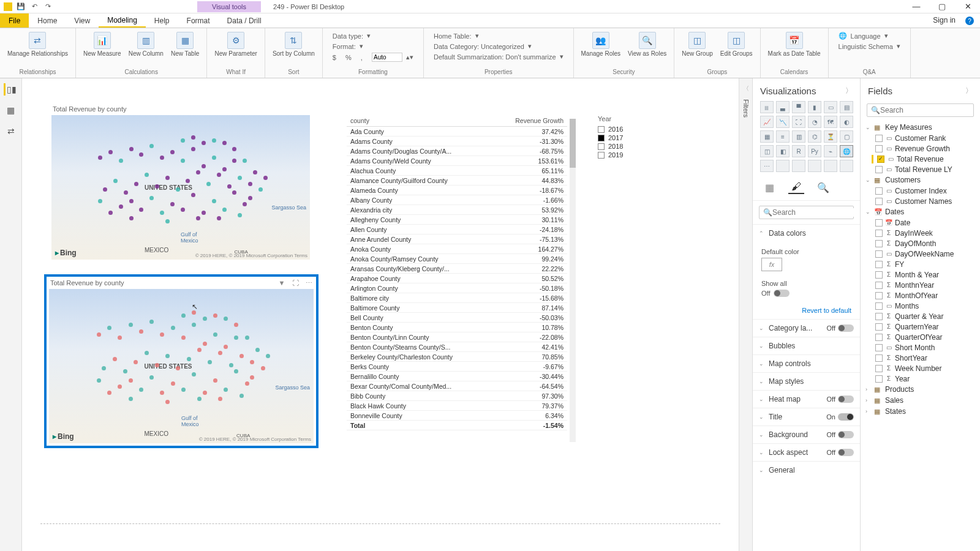  I want to click on heat-map-toggle, so click(846, 399).